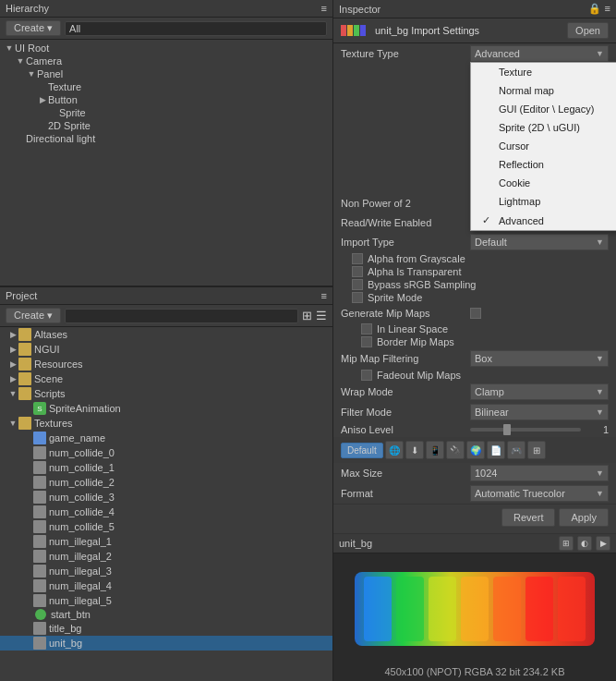 The height and width of the screenshot is (681, 616). What do you see at coordinates (166, 497) in the screenshot?
I see `file-num-collide-3: num_collide_3` at bounding box center [166, 497].